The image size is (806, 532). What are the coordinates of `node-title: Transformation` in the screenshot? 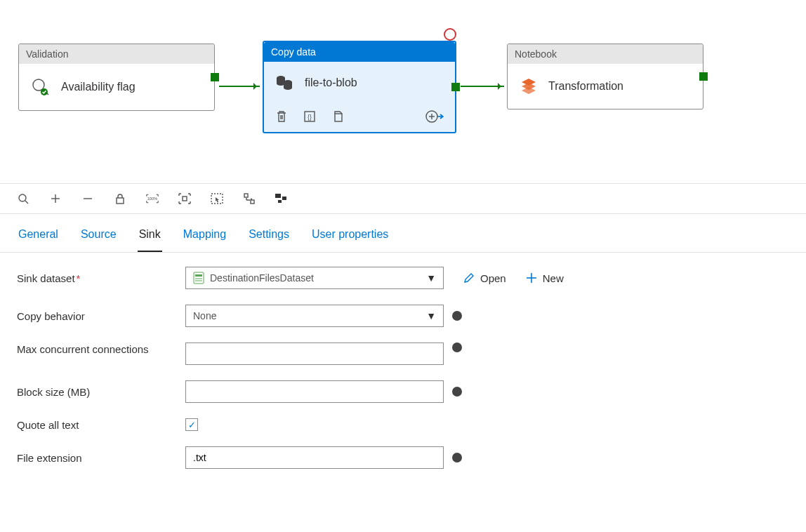 It's located at (586, 86).